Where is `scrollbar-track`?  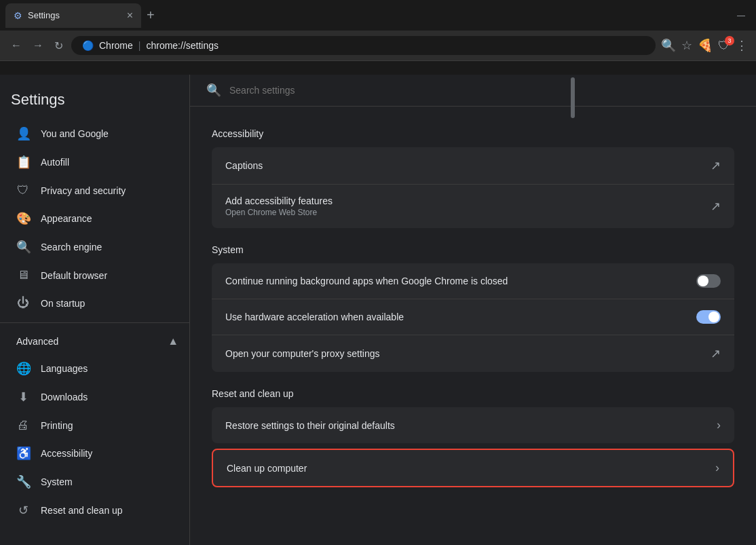
scrollbar-track is located at coordinates (573, 309).